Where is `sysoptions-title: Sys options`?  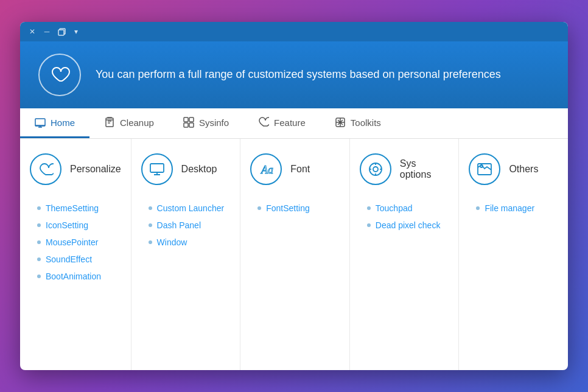
sysoptions-title: Sys options is located at coordinates (425, 169).